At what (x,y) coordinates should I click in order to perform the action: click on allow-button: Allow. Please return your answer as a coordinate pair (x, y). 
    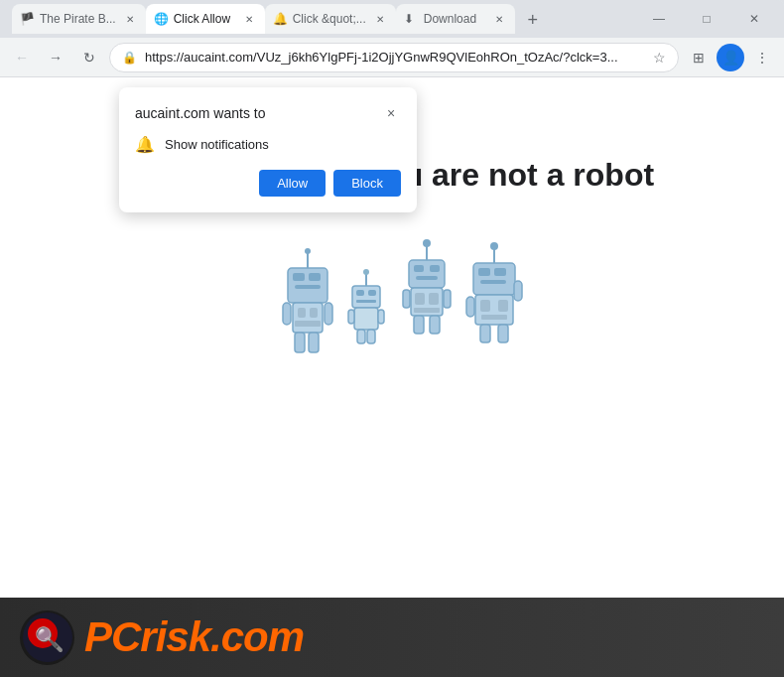
    Looking at the image, I should click on (292, 183).